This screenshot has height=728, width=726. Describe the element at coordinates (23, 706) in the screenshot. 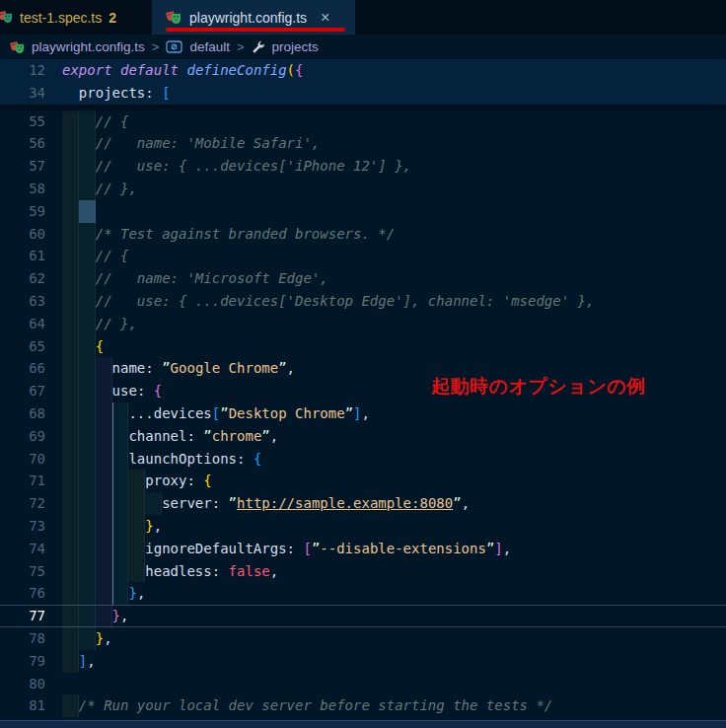

I see `line-number: 81` at that location.